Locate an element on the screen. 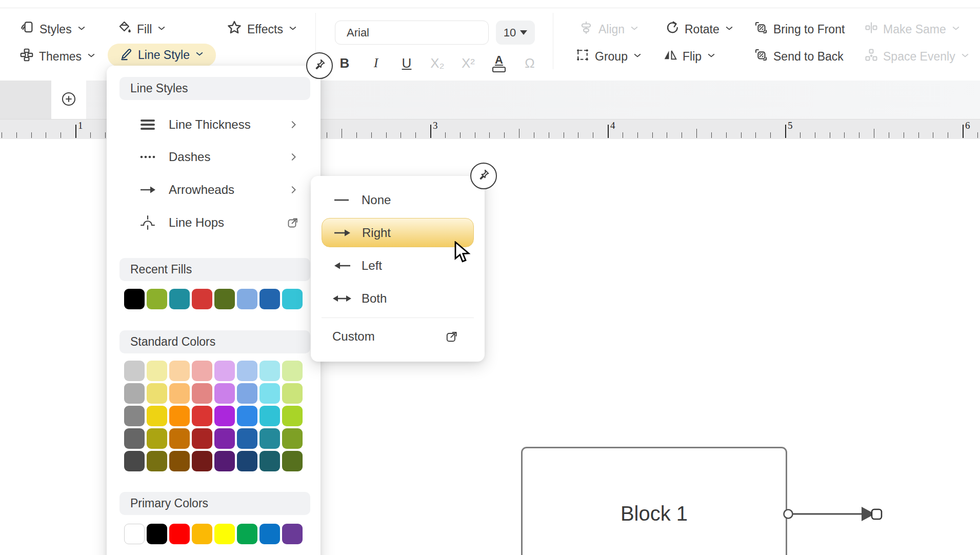  bring-to-front-button: Bring to Front is located at coordinates (799, 29).